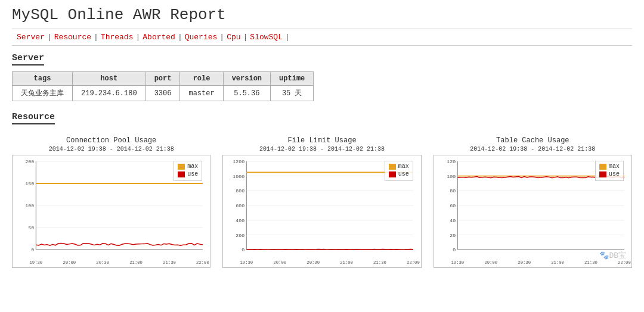  I want to click on legend-max-1: max, so click(399, 167).